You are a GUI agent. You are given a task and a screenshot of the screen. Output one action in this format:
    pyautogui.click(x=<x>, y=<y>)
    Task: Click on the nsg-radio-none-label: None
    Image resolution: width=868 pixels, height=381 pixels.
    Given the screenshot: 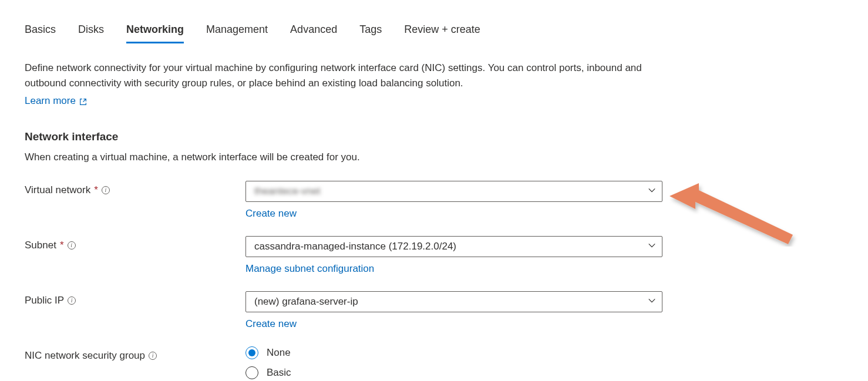 What is the action you would take?
    pyautogui.click(x=278, y=353)
    